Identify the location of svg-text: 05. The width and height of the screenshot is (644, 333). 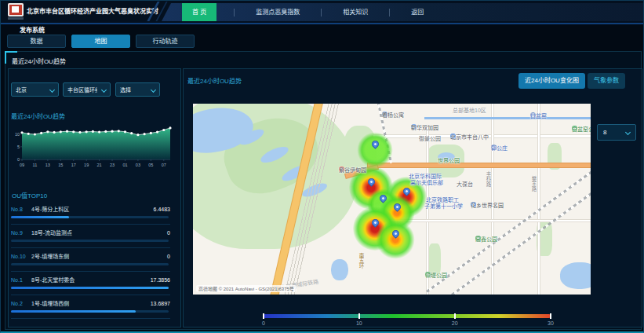
(151, 165).